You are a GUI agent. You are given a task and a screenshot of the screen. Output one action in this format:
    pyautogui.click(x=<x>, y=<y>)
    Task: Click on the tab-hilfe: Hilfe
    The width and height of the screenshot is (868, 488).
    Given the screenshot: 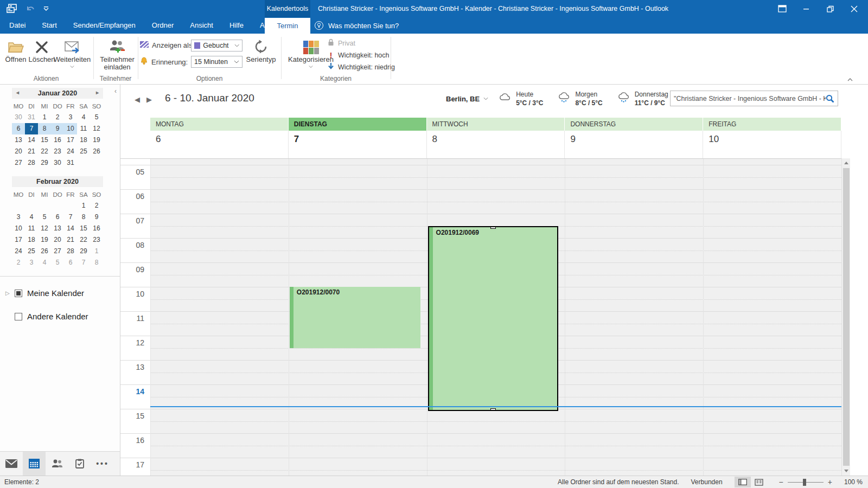 What is the action you would take?
    pyautogui.click(x=237, y=25)
    